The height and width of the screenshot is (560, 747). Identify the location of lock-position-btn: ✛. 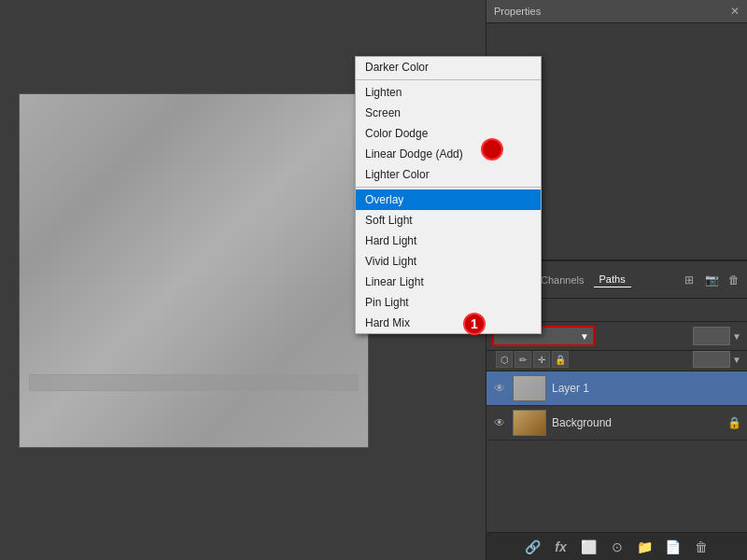
(542, 359).